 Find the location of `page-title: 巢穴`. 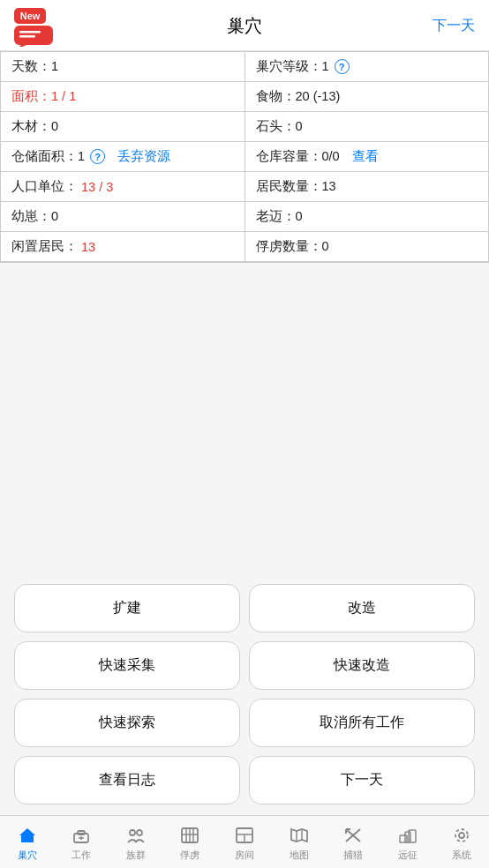

page-title: 巢穴 is located at coordinates (244, 26).